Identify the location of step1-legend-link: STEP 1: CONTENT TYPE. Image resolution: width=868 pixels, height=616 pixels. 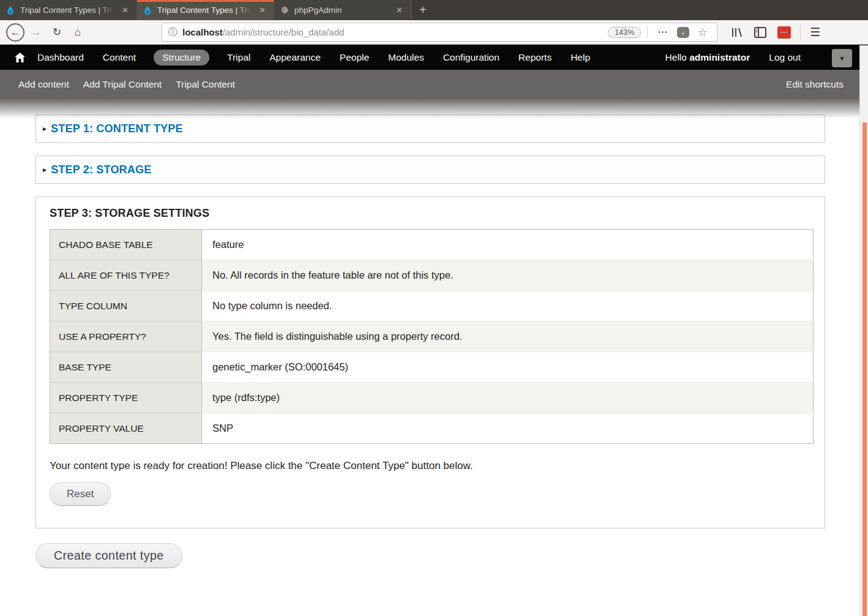
(117, 129).